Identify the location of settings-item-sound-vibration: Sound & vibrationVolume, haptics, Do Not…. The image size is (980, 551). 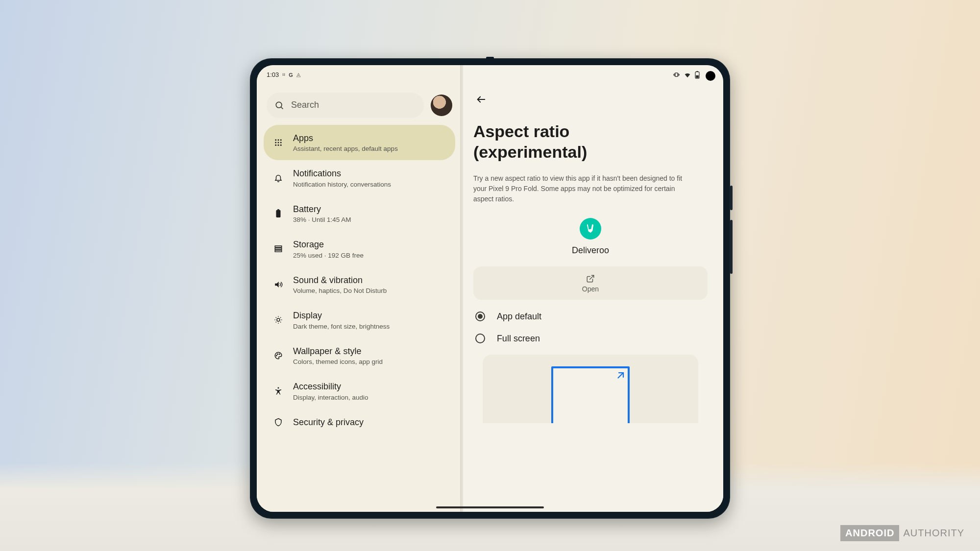
(360, 285).